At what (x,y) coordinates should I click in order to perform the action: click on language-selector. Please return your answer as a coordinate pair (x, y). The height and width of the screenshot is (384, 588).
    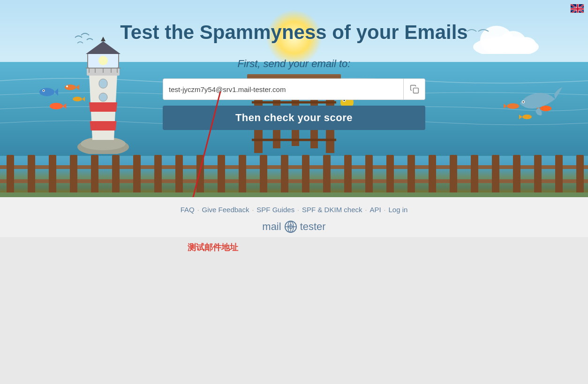
    Looking at the image, I should click on (577, 8).